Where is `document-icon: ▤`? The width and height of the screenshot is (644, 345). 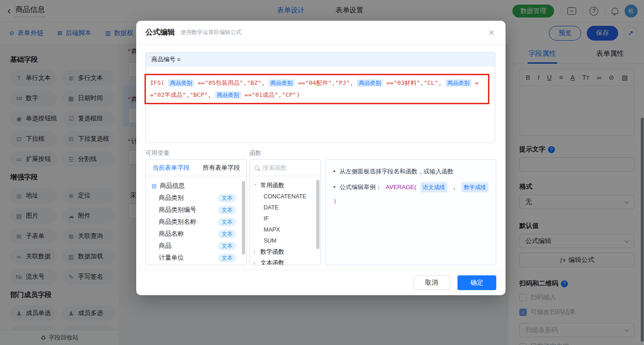
document-icon: ▤ is located at coordinates (154, 186).